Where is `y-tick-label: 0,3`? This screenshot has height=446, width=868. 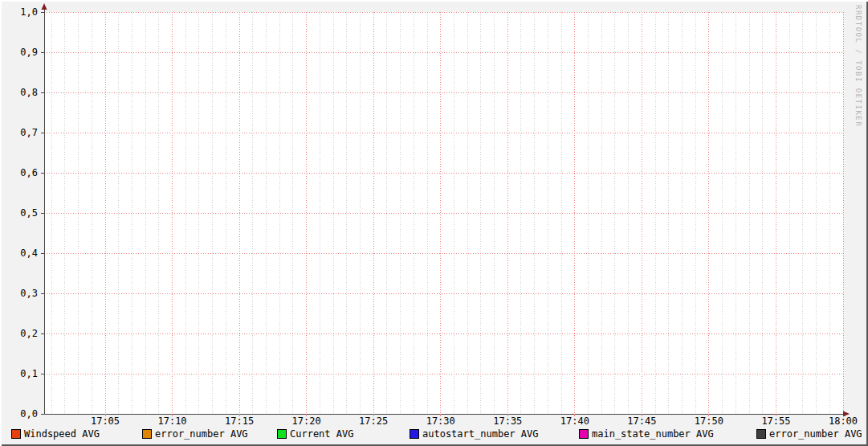
y-tick-label: 0,3 is located at coordinates (29, 293).